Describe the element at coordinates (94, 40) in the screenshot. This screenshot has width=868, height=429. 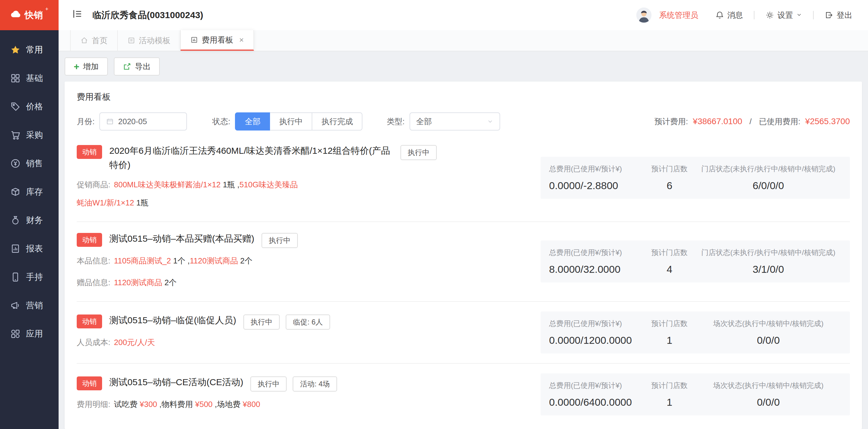
I see `tab-home: 首页` at that location.